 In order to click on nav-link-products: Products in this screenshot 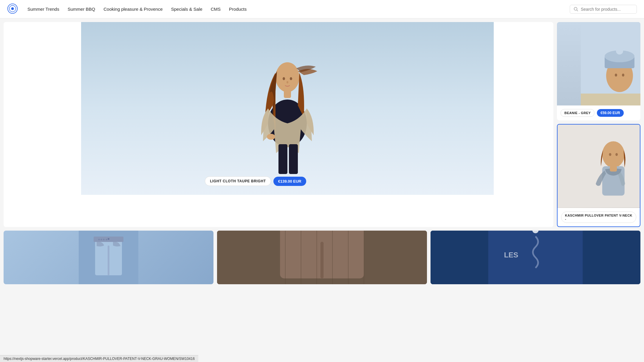, I will do `click(238, 9)`.